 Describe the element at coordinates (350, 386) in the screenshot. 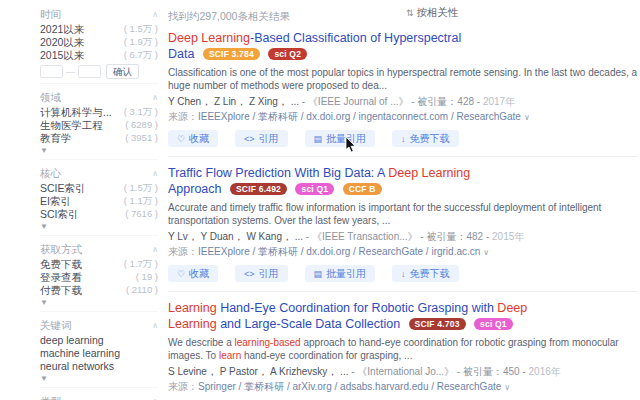

I see `source-links: Springer / 掌桥科研 / arXiv.org / adsabs.har…` at that location.